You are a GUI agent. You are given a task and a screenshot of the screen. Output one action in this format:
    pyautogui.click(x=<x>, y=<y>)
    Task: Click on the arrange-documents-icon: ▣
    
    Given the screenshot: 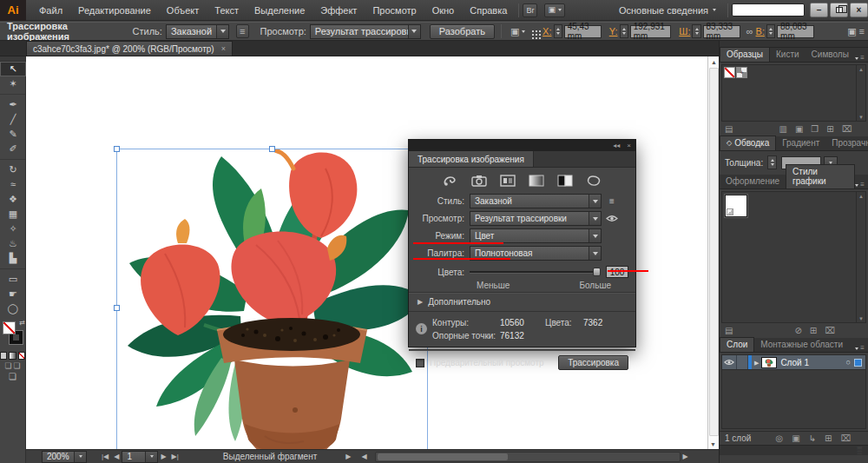 What is the action you would take?
    pyautogui.click(x=555, y=10)
    